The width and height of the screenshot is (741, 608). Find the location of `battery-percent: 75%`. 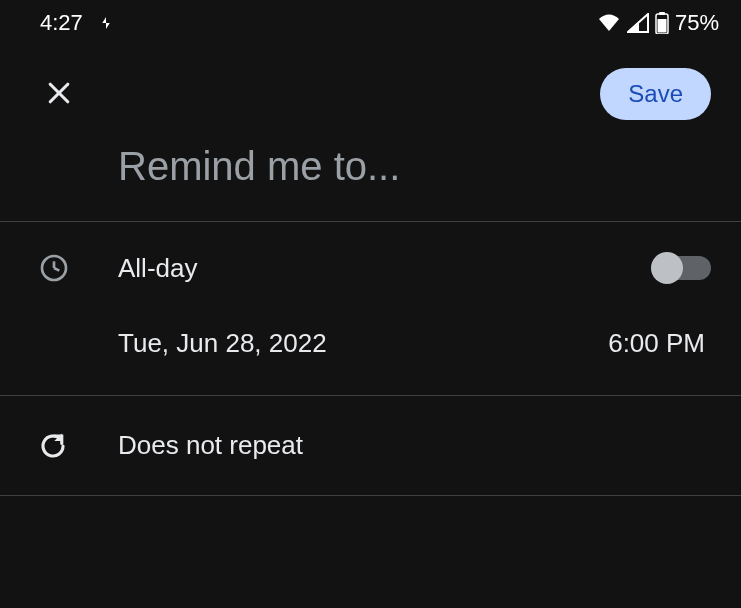

battery-percent: 75% is located at coordinates (697, 23).